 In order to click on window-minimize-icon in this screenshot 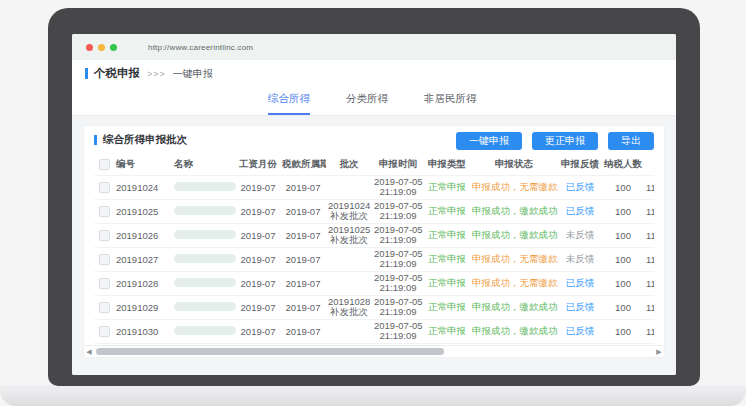, I will do `click(102, 48)`.